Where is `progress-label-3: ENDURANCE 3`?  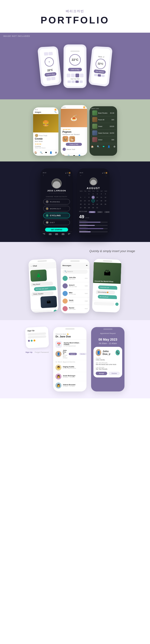 progress-label-3: ENDURANCE 3 is located at coordinates (94, 227).